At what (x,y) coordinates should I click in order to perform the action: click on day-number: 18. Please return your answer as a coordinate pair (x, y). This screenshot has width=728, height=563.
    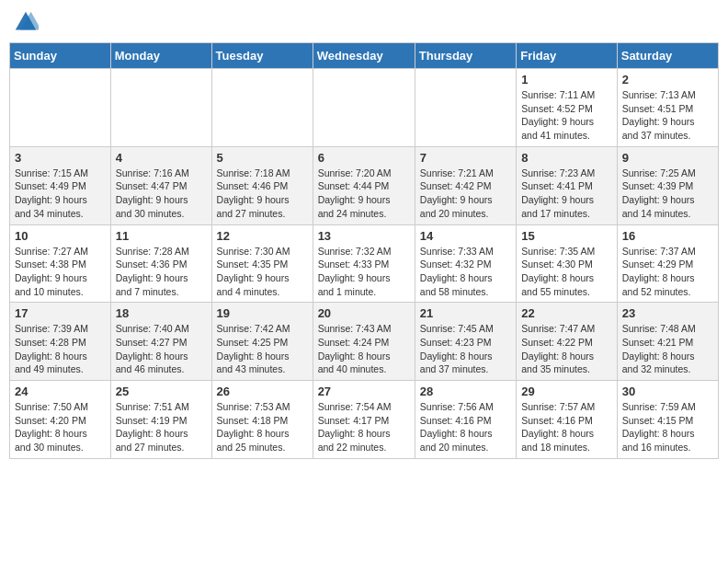
    Looking at the image, I should click on (162, 313).